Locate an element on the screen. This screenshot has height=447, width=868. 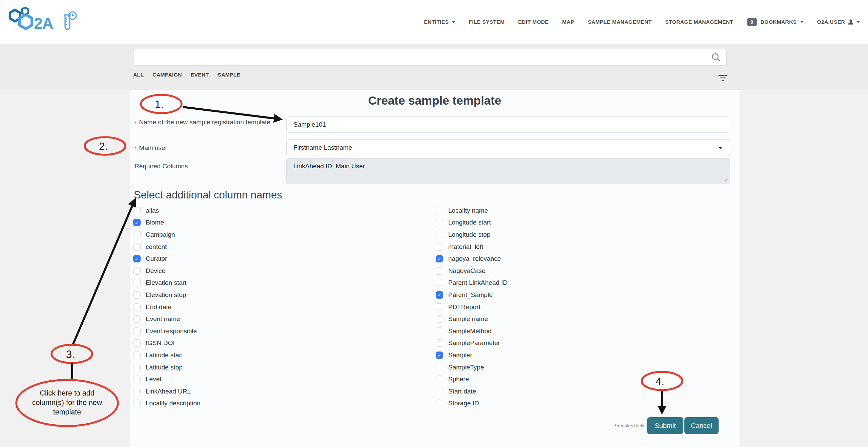
nav-menu-item: FILE SYSTEM is located at coordinates (487, 22).